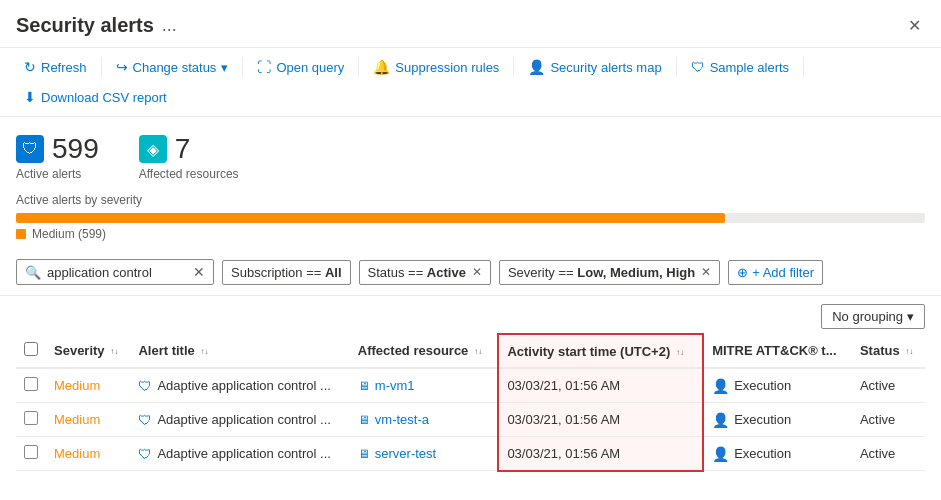 The height and width of the screenshot is (500, 941). What do you see at coordinates (778, 386) in the screenshot?
I see `row-mitre-1: 👤 Execution` at bounding box center [778, 386].